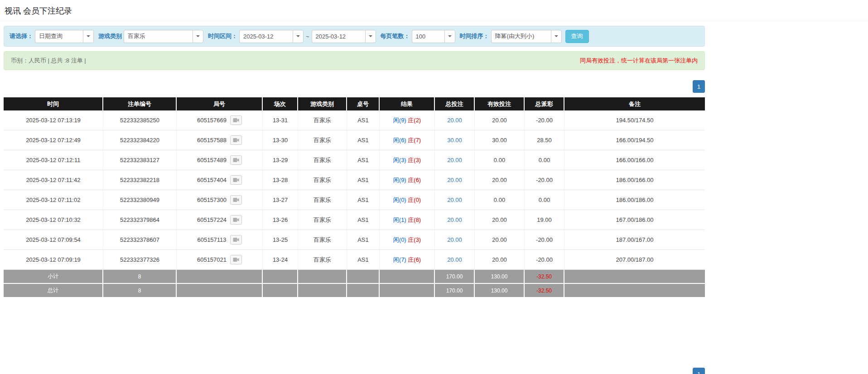  I want to click on cell-payout: 0.00, so click(545, 160).